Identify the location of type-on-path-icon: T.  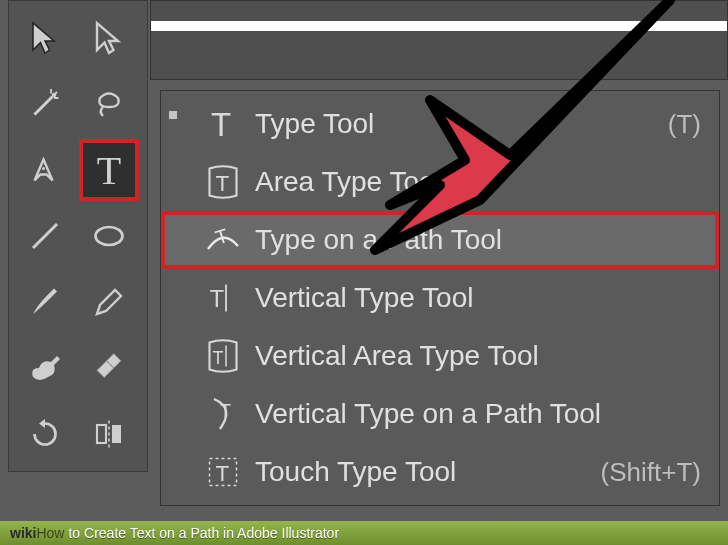
(223, 240).